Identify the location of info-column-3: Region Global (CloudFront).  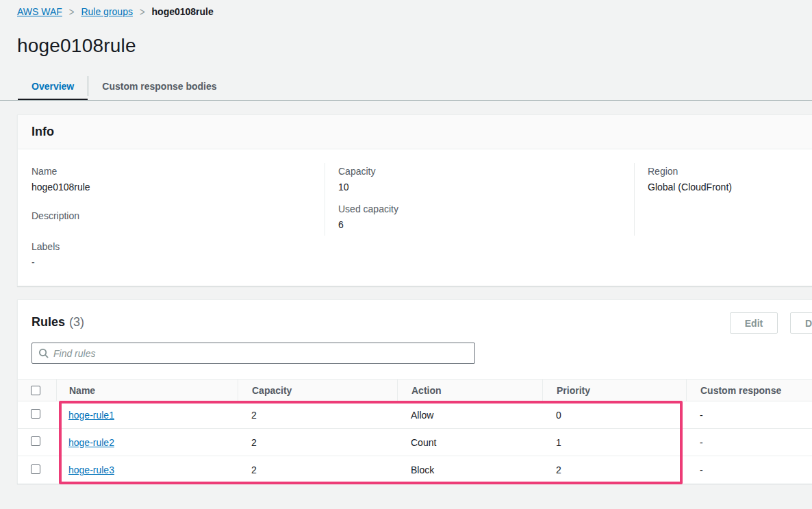
(730, 185).